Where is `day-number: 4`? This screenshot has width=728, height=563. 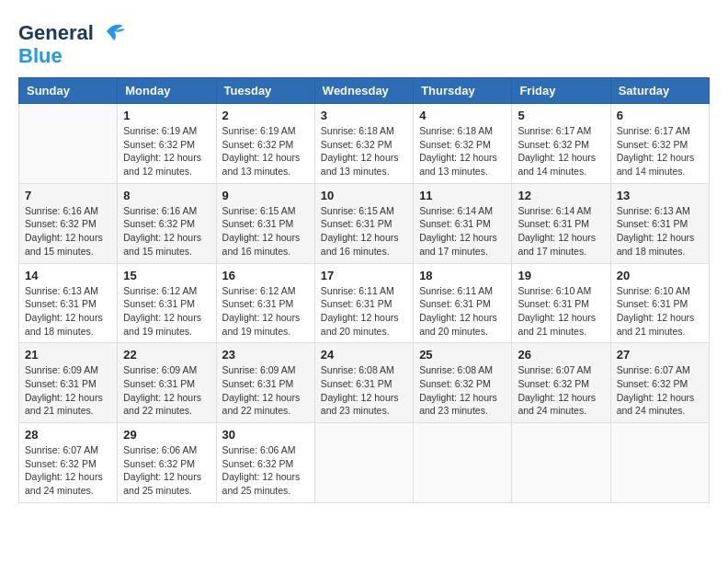 day-number: 4 is located at coordinates (462, 116).